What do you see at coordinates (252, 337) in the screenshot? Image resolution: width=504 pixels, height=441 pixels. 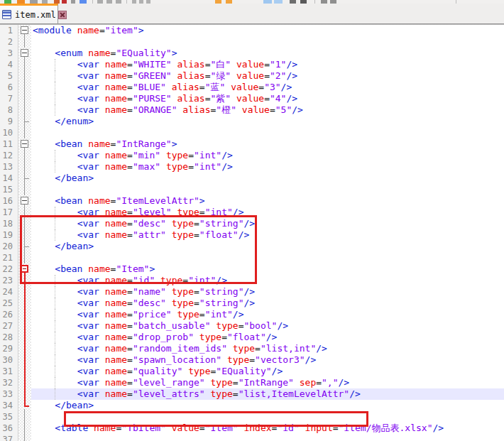 I see `code-line: 28 <var name="drop_prob" type="float"/>` at bounding box center [252, 337].